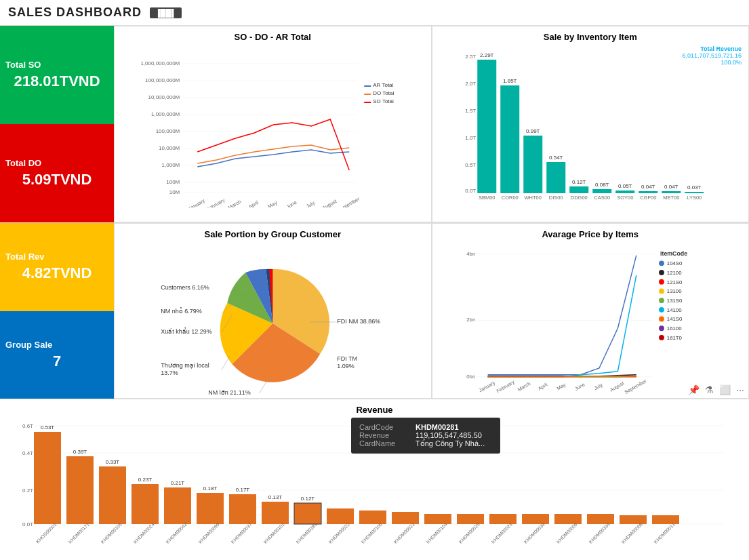 The width and height of the screenshot is (749, 560). What do you see at coordinates (169, 373) in the screenshot?
I see `svg-text: 13.7%` at bounding box center [169, 373].